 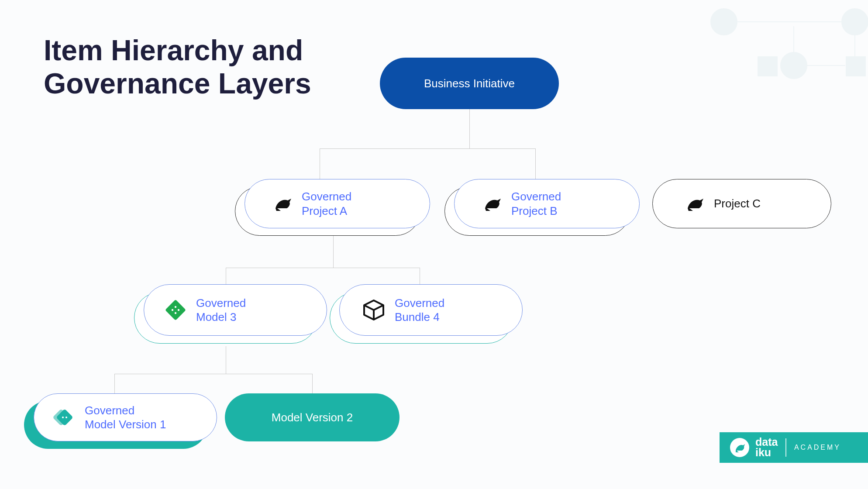 What do you see at coordinates (235, 310) in the screenshot?
I see `node-governed-model-3: Governed Model 3` at bounding box center [235, 310].